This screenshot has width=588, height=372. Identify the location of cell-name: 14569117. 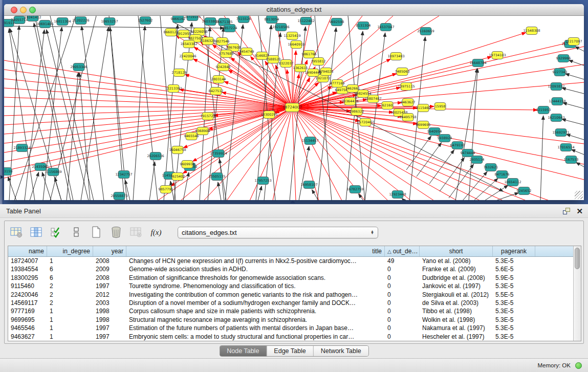
(28, 303).